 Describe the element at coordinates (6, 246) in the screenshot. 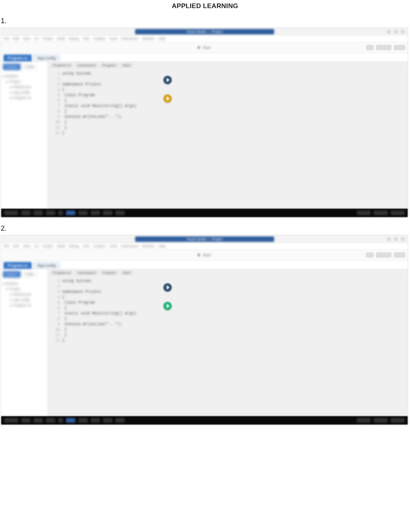

I see `menu-item: File` at that location.